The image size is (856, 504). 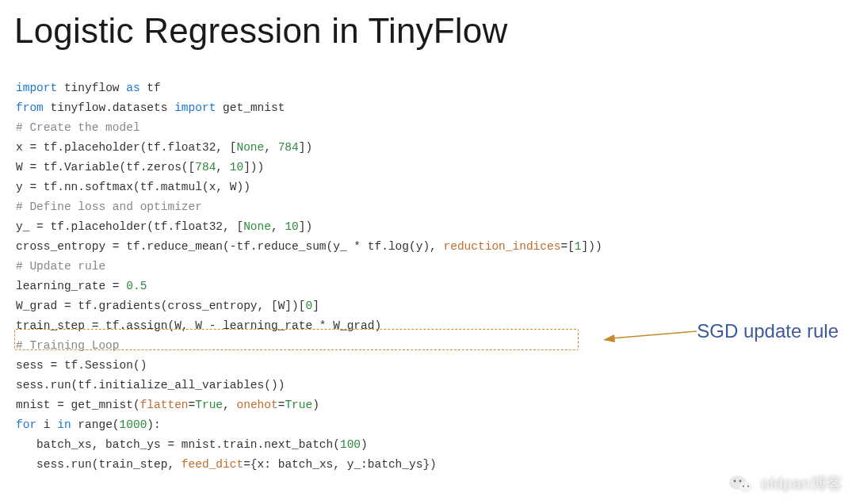 I want to click on number-literal: 0.5, so click(x=136, y=286).